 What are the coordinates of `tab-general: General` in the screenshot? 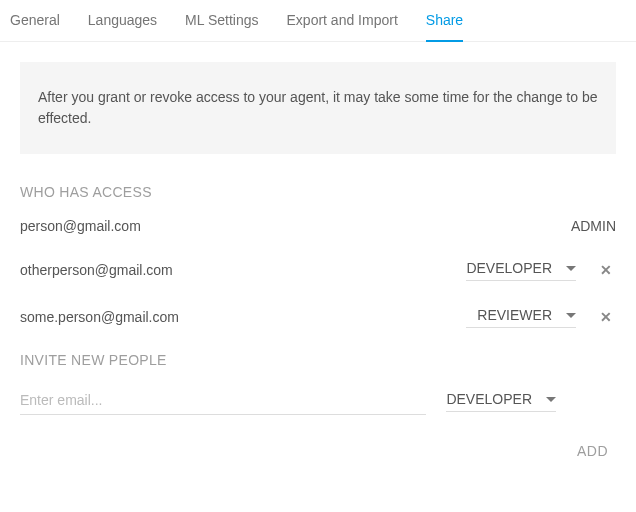 It's located at (35, 26).